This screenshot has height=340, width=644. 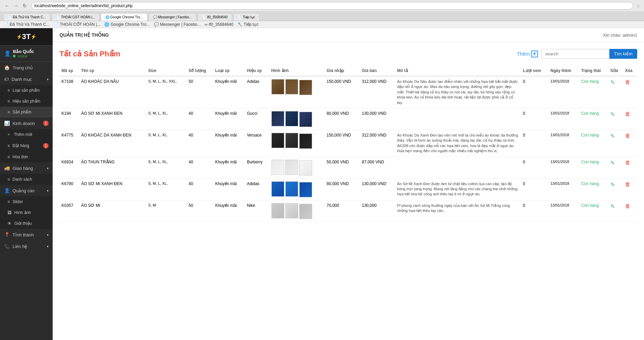 What do you see at coordinates (26, 179) in the screenshot?
I see `sidebar-submenu-giao-hang: ≡ Danh sách` at bounding box center [26, 179].